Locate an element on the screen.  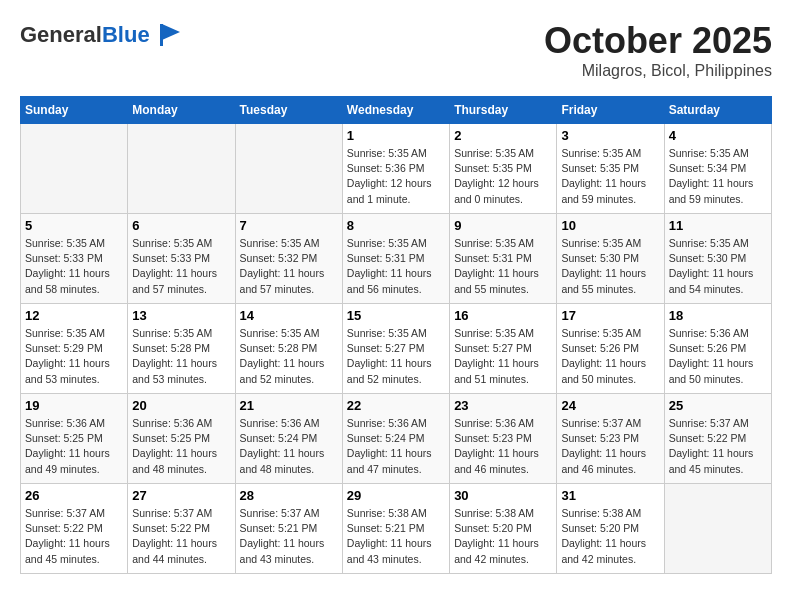
day-number: 14 is located at coordinates (289, 316).